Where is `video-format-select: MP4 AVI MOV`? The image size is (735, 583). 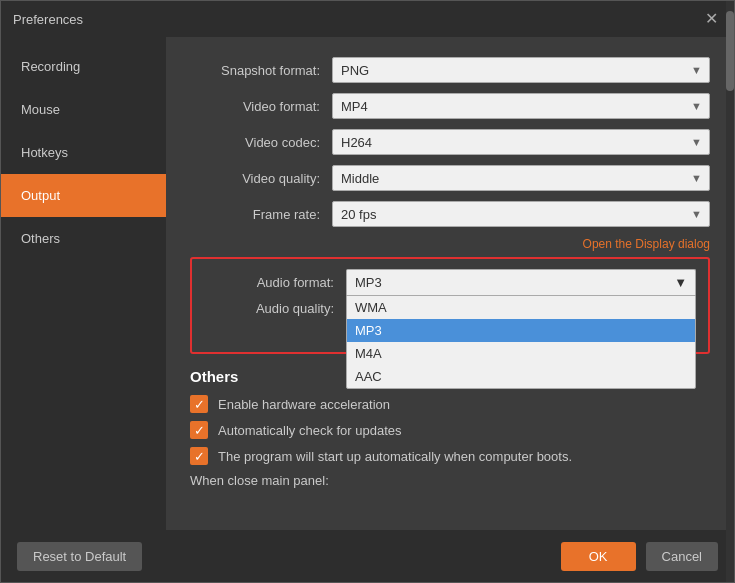
video-format-select: MP4 AVI MOV is located at coordinates (521, 106).